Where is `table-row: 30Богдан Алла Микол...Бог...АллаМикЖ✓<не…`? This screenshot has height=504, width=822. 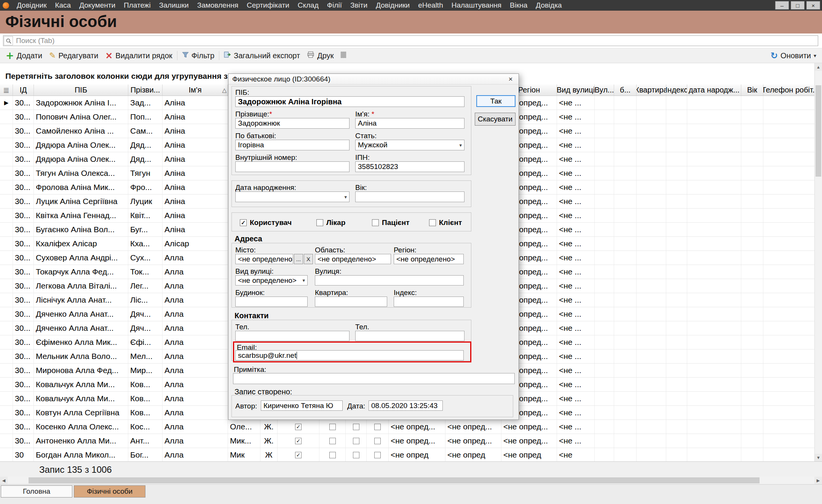 table-row: 30Богдан Алла Микол...Бог...АллаМикЖ✓<не… is located at coordinates (407, 455).